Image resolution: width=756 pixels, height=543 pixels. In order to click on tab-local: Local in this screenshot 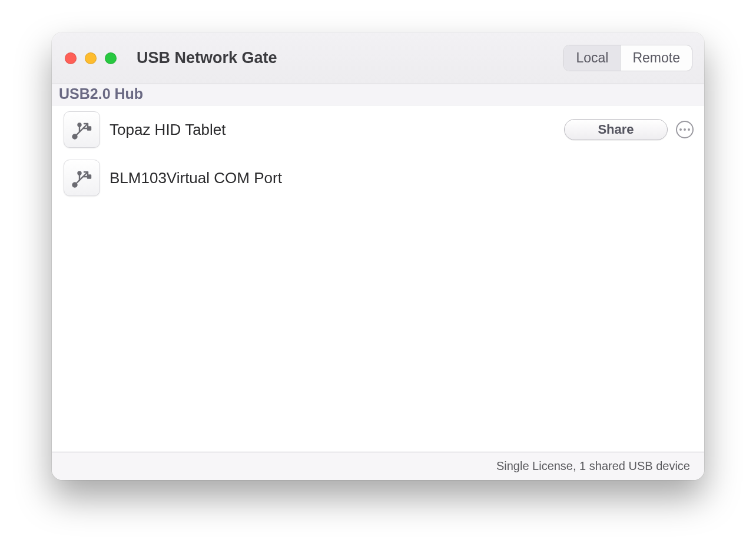, I will do `click(592, 58)`.